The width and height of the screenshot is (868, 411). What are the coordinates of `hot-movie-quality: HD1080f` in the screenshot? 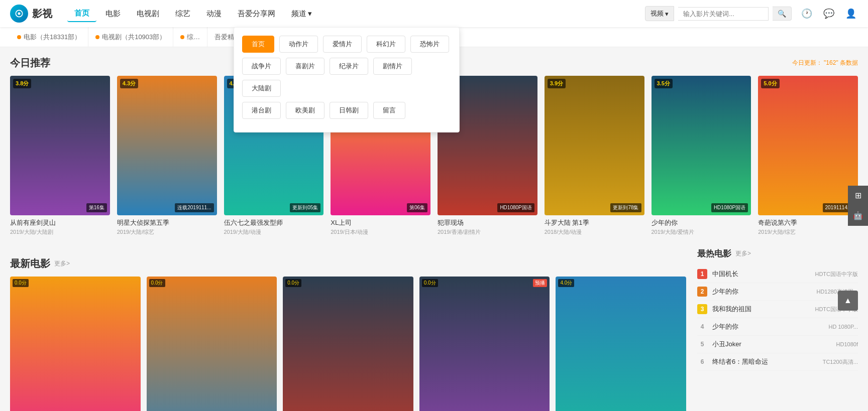 It's located at (847, 344).